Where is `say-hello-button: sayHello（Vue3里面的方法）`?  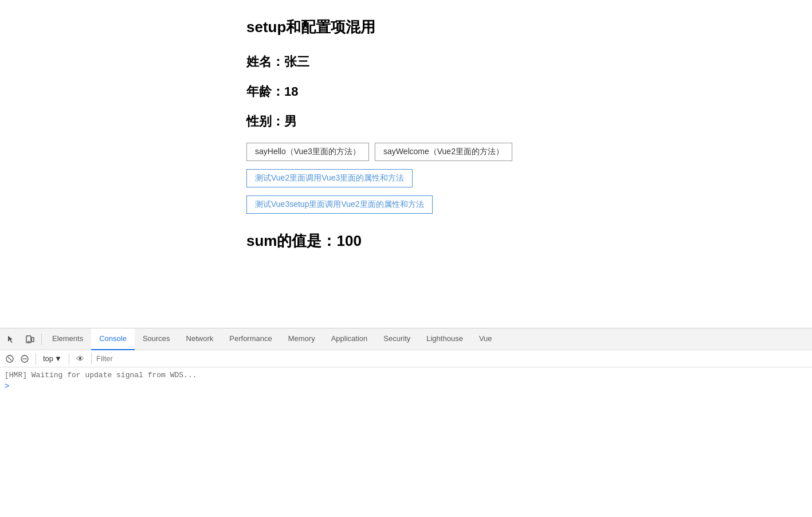
say-hello-button: sayHello（Vue3里面的方法） is located at coordinates (308, 152).